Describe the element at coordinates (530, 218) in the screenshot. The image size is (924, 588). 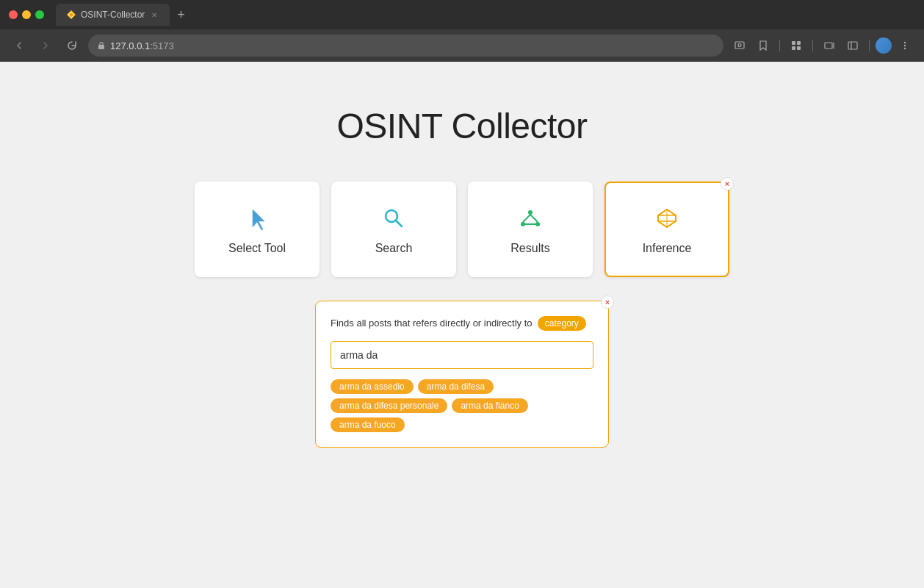
I see `results-icon` at that location.